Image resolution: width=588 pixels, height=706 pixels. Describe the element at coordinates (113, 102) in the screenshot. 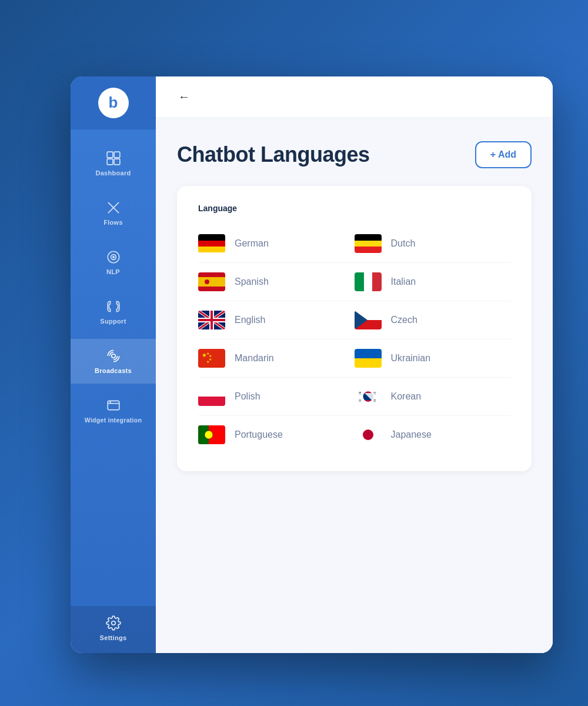

I see `logo-letter: b` at that location.